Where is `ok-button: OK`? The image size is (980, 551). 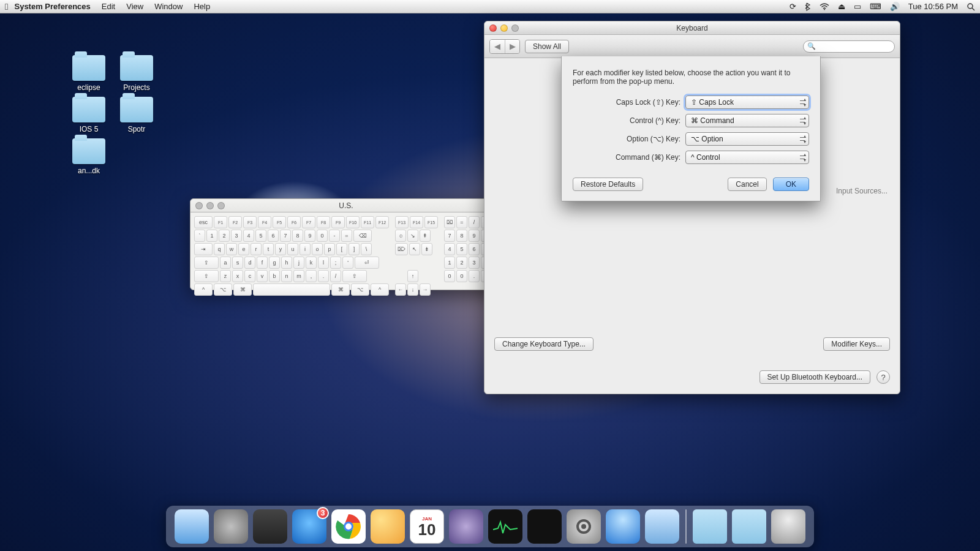 ok-button: OK is located at coordinates (791, 184).